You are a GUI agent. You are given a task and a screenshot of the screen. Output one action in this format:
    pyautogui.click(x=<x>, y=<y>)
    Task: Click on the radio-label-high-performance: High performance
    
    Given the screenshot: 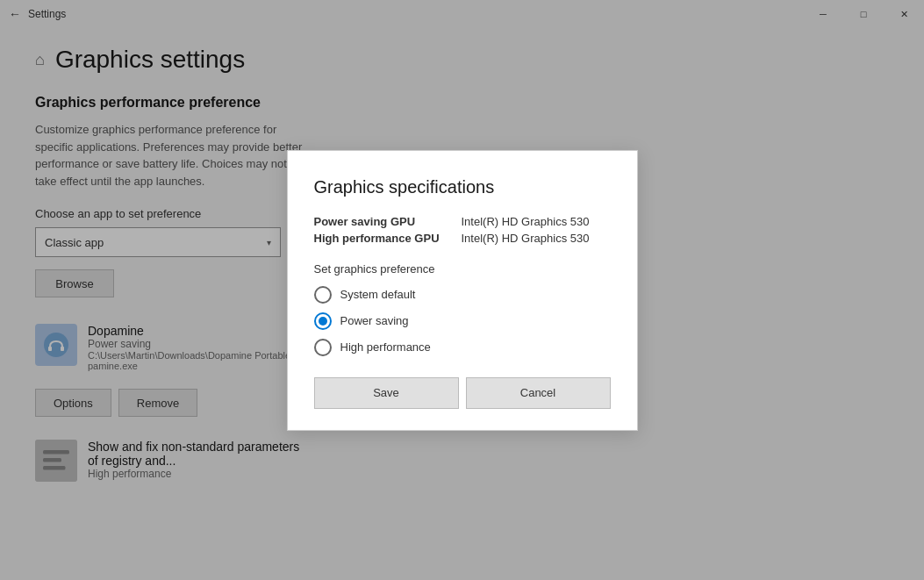 What is the action you would take?
    pyautogui.click(x=386, y=347)
    